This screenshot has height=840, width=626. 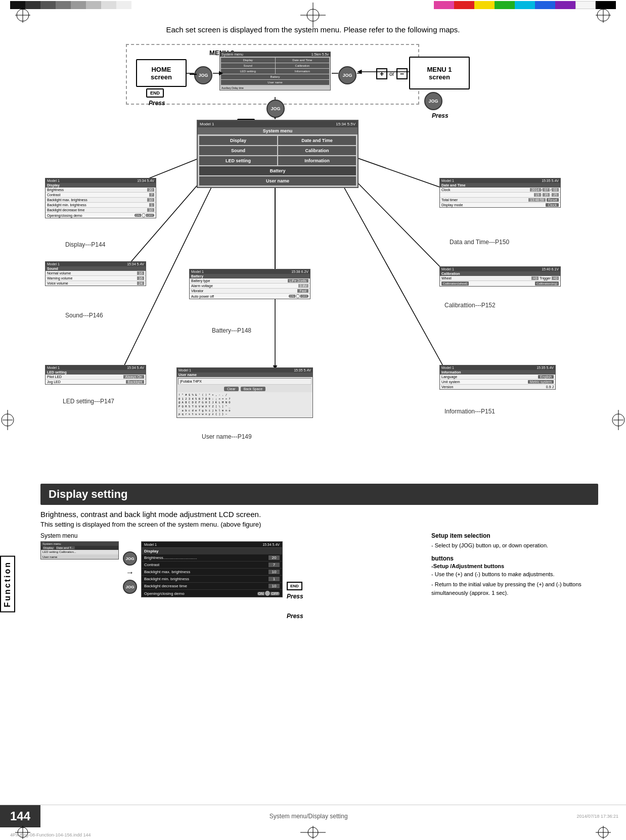 What do you see at coordinates (212, 579) in the screenshot?
I see `ld-row-minbright: Backlight min. brightness1` at bounding box center [212, 579].